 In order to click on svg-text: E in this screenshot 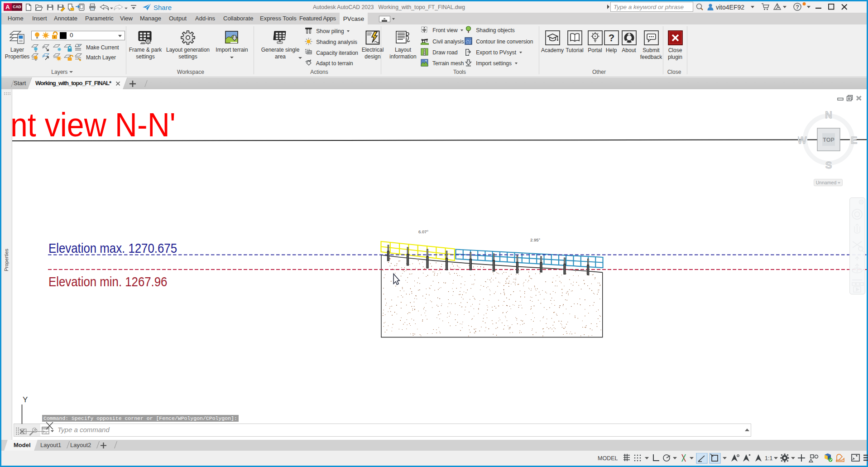, I will do `click(854, 140)`.